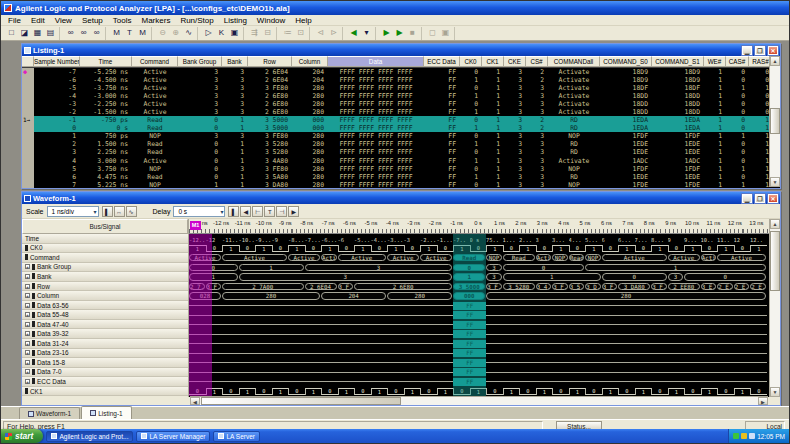  Describe the element at coordinates (199, 212) in the screenshot. I see `delay-combobox: 0 s` at that location.